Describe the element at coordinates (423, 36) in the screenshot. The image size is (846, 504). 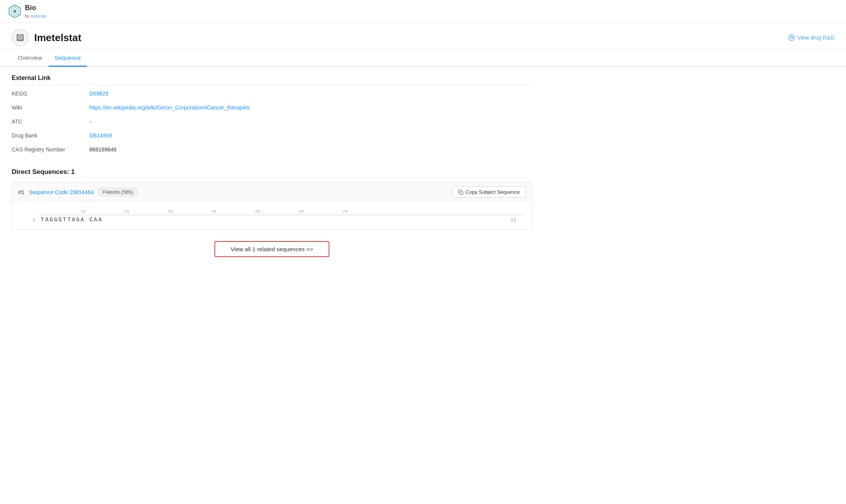
I see `page-header: Imetelstat View drug R&D` at that location.